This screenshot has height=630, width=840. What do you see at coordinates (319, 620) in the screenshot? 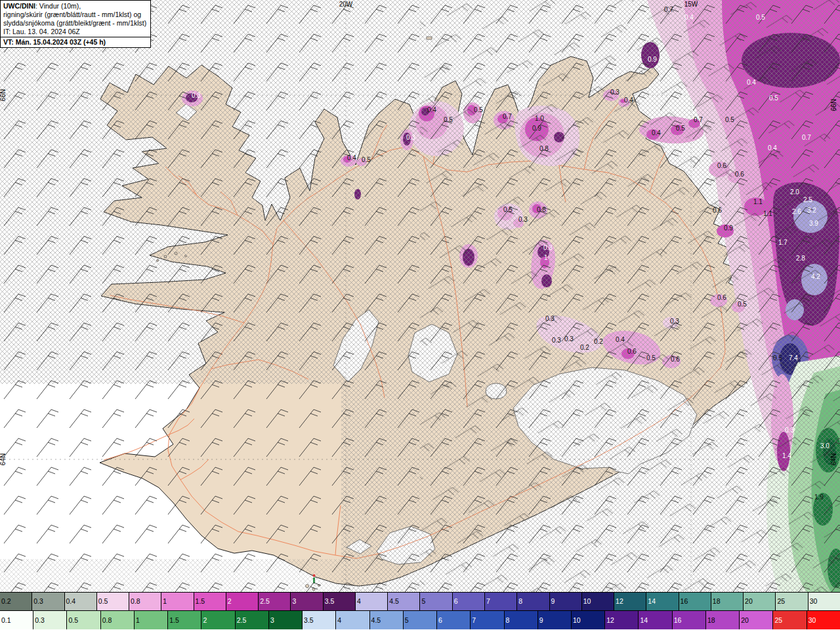
I see `colorbar-cell-rain-3.5: 3.5` at bounding box center [319, 620].